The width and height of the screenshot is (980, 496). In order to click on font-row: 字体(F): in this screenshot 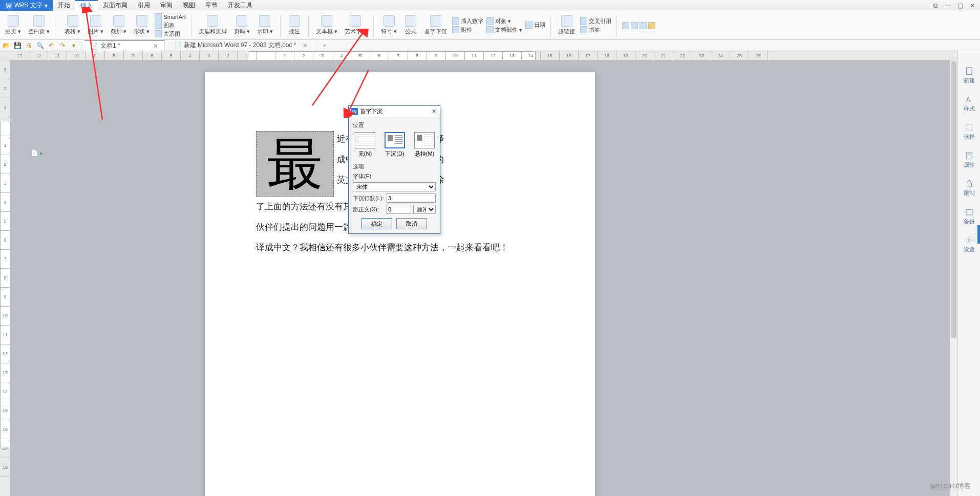, I will do `click(394, 176)`.